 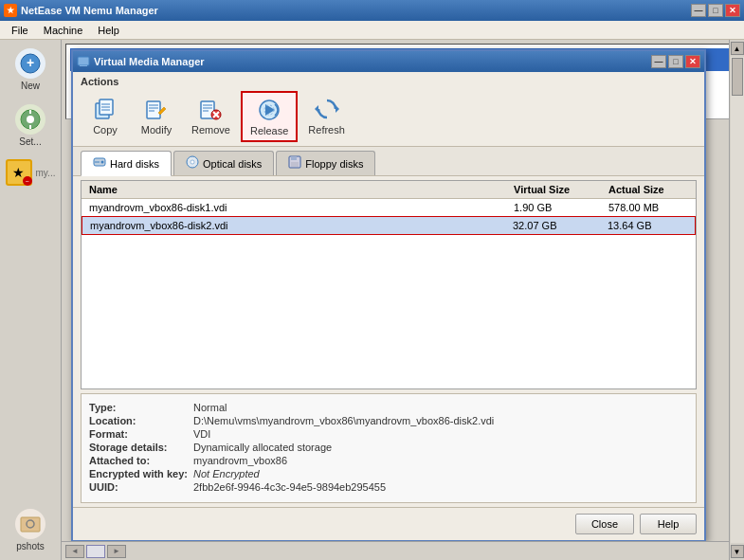 What do you see at coordinates (716, 10) in the screenshot?
I see `maximize-button: □` at bounding box center [716, 10].